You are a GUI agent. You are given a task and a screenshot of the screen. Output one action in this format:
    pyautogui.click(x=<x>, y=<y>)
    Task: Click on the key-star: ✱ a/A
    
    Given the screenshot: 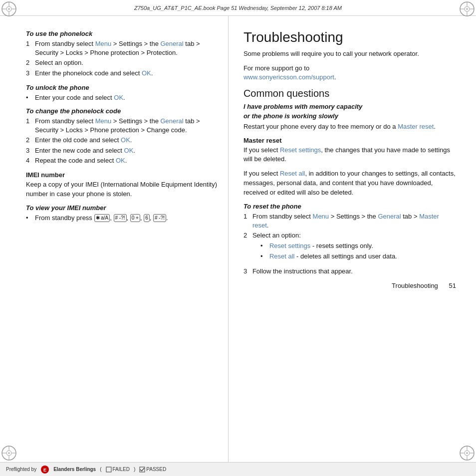 What is the action you would take?
    pyautogui.click(x=102, y=218)
    